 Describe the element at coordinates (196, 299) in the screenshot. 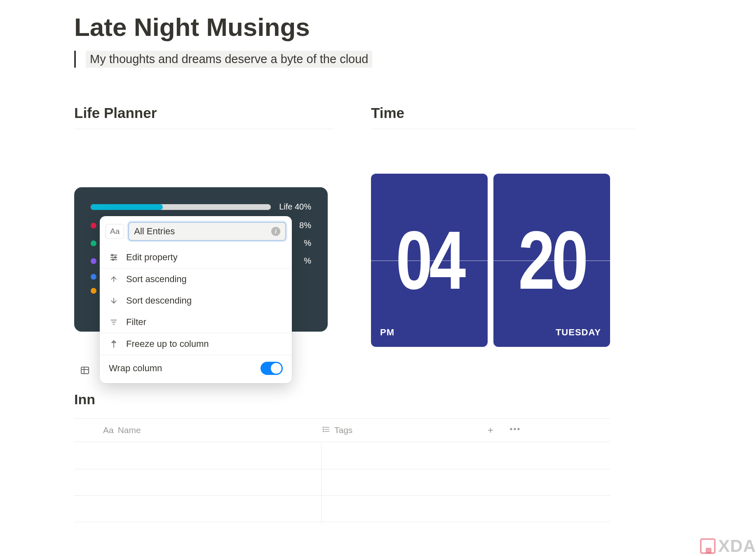

I see `column-context-menu: Aa All Entries i Edit property` at that location.